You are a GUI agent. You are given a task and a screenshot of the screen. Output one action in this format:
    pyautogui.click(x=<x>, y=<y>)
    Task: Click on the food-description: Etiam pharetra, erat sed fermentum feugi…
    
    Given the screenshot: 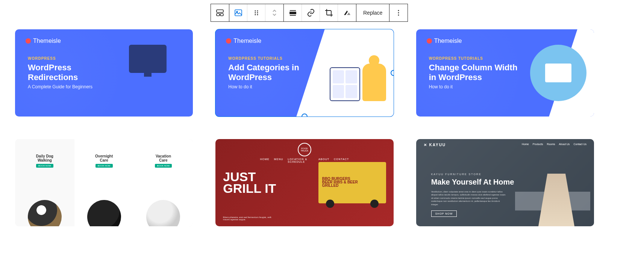 What is the action you would take?
    pyautogui.click(x=249, y=218)
    